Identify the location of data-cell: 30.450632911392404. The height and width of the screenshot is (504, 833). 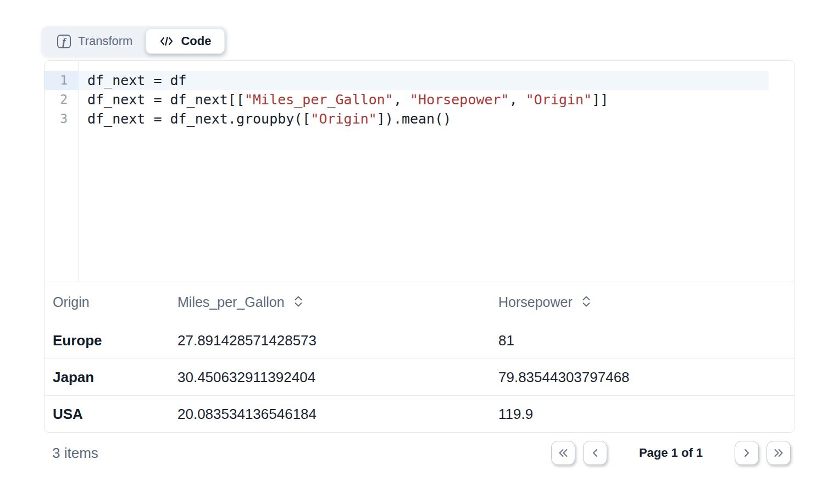
(330, 378).